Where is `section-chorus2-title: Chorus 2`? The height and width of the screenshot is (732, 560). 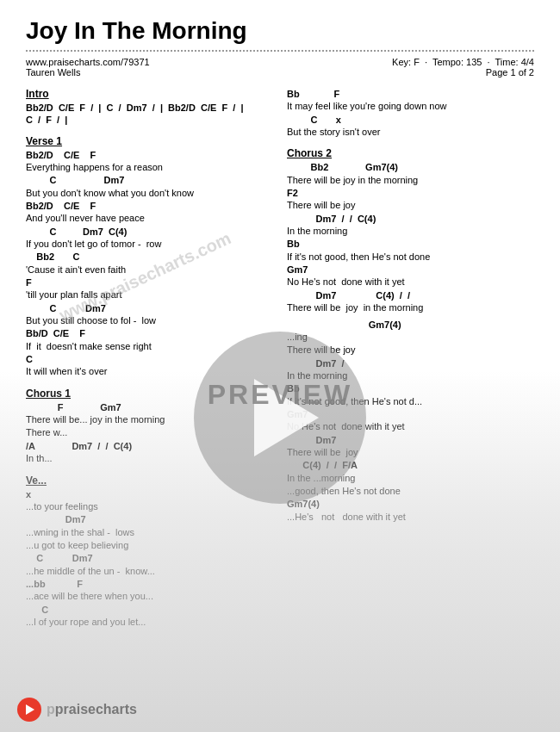
section-chorus2-title: Chorus 2 is located at coordinates (410, 153).